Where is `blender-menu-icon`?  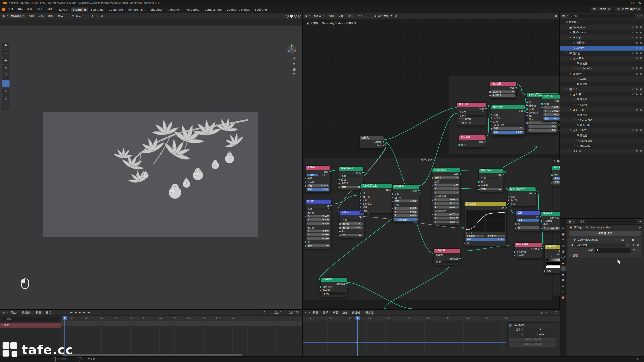 blender-menu-icon is located at coordinates (4, 9).